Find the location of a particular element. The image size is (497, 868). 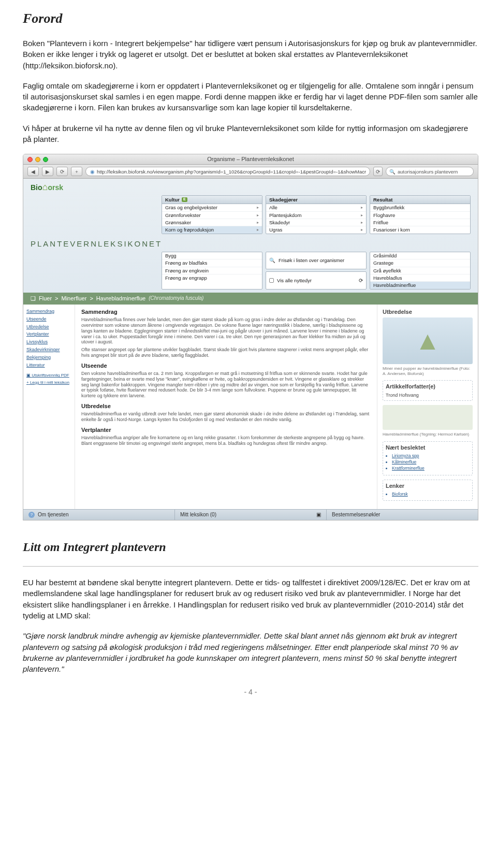

nav-link: Skadevirkninger is located at coordinates (49, 350).